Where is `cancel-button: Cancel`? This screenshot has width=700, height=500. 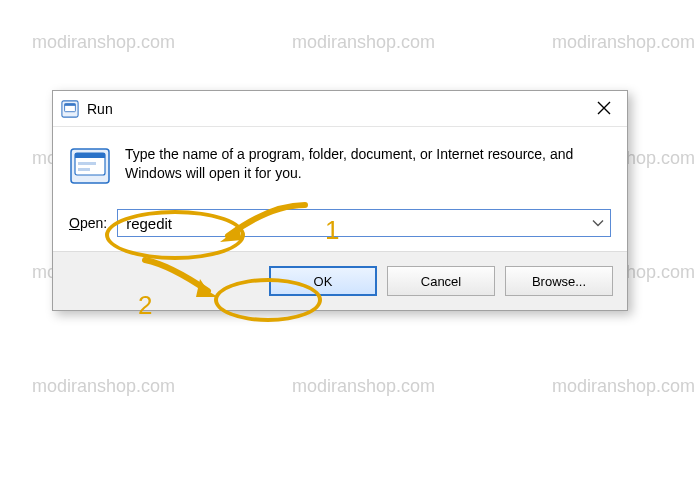
cancel-button: Cancel is located at coordinates (441, 281).